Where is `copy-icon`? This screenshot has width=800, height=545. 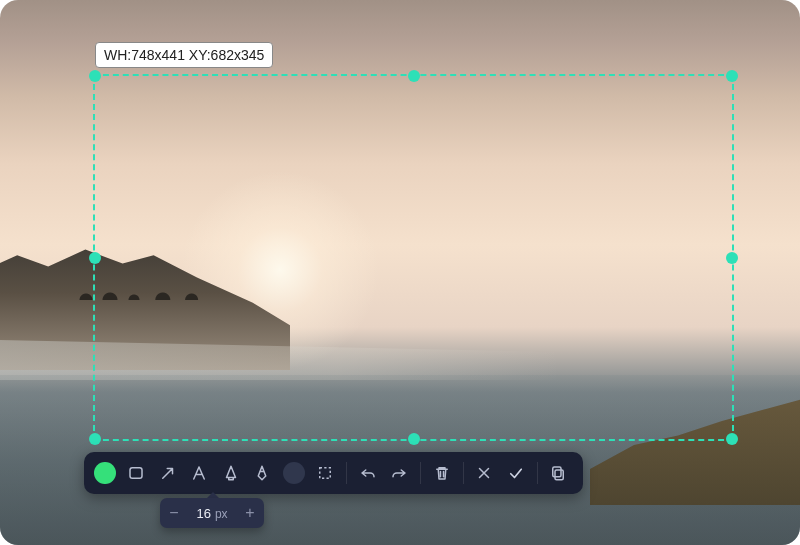 copy-icon is located at coordinates (558, 473).